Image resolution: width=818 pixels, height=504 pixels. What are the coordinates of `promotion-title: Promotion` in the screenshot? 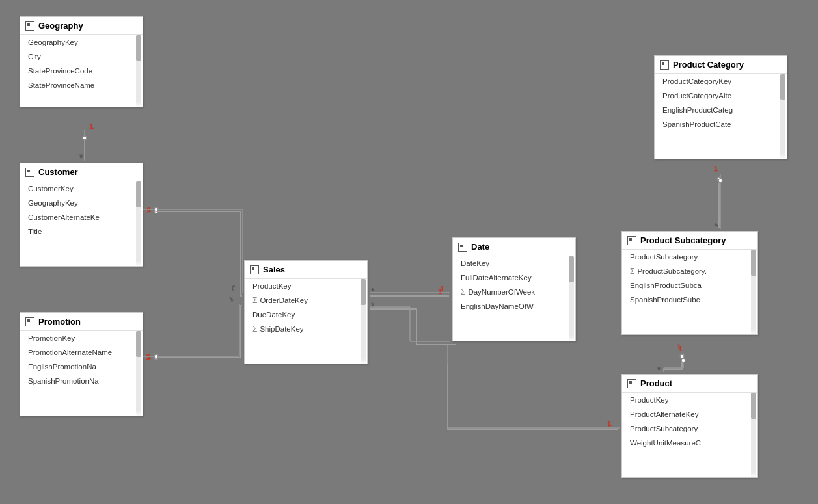 It's located at (60, 321).